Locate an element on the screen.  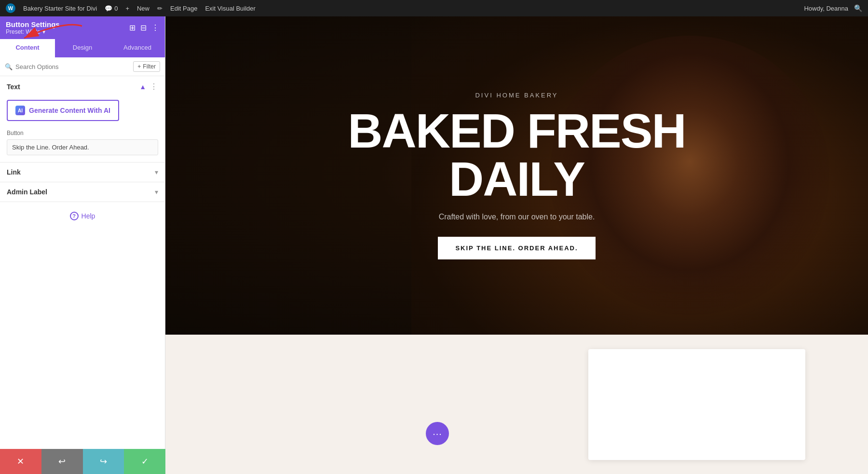
undo-button: ↩ is located at coordinates (62, 461).